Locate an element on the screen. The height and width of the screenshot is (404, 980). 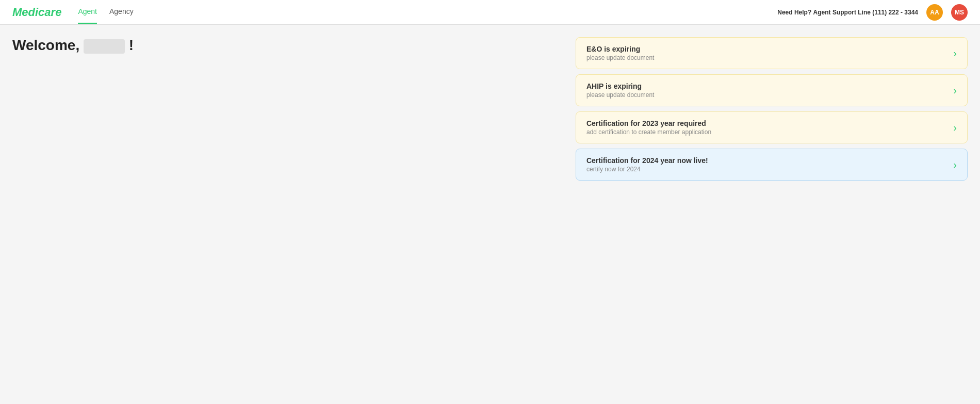
app-logo: Medicare is located at coordinates (37, 12).